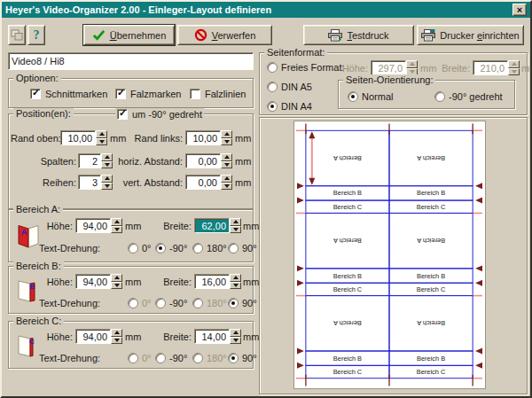  I want to click on testprint-button: Testdruck, so click(358, 35).